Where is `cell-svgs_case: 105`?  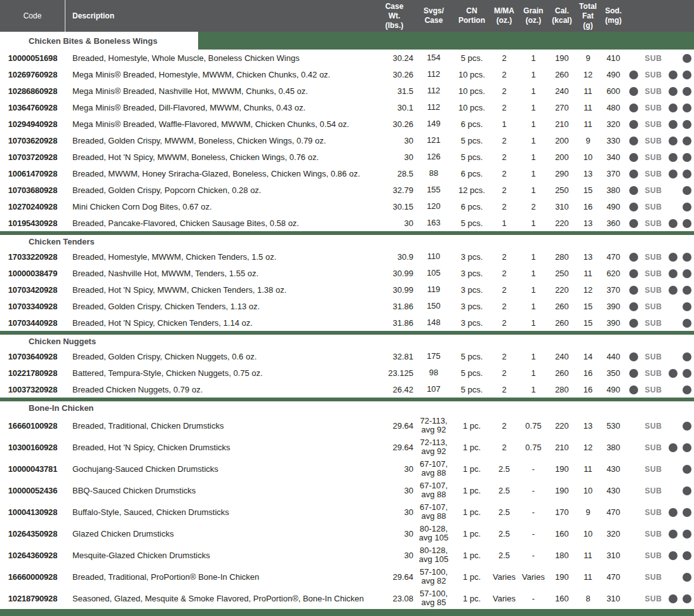 cell-svgs_case: 105 is located at coordinates (434, 273).